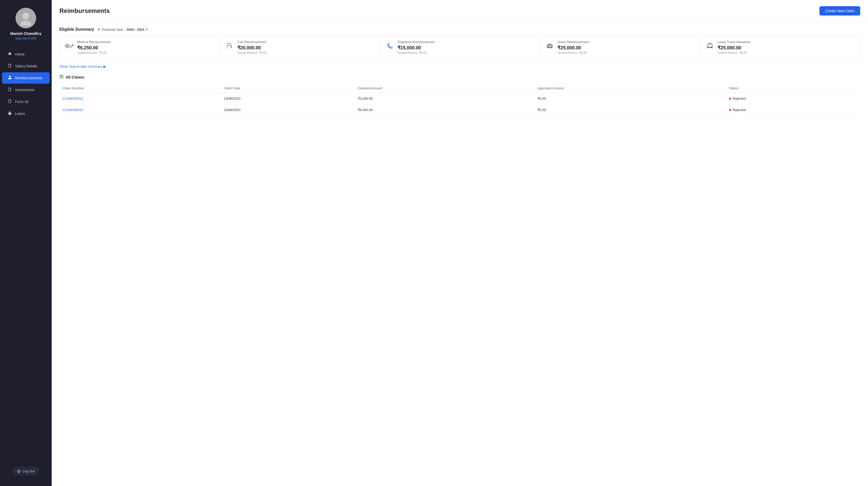 This screenshot has height=486, width=868. Describe the element at coordinates (460, 104) in the screenshot. I see `claims-table-body: CLAIM-00011 13/08/2020 ₹3,000.00 ₹0.00 R…` at that location.